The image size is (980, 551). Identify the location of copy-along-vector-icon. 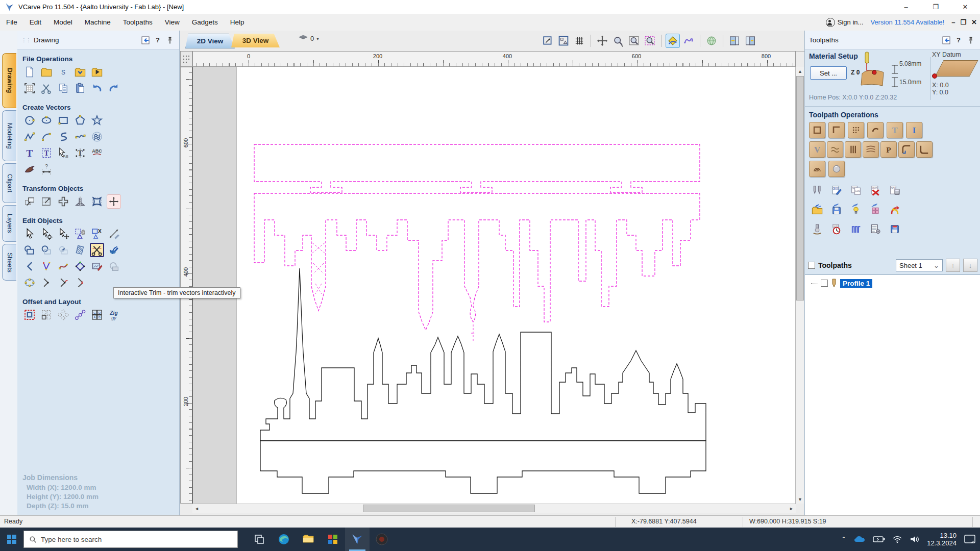
(80, 315).